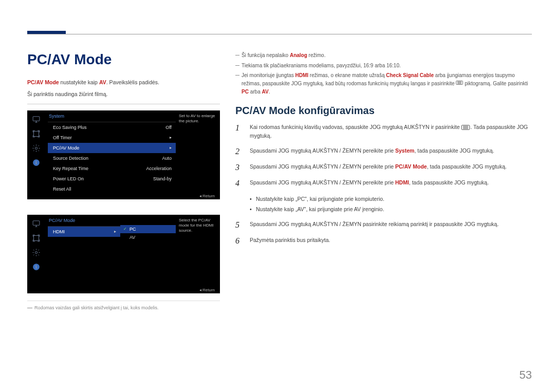 This screenshot has height=392, width=555. Describe the element at coordinates (410, 75) in the screenshot. I see `em-check-signal: Check Signal Cable` at that location.